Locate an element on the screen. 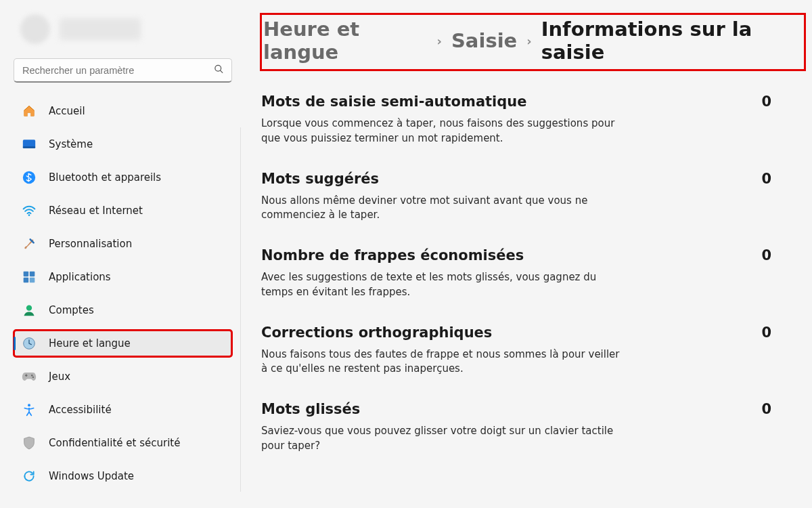  sidebar-item-label: Bluetooth et appareils is located at coordinates (105, 177).